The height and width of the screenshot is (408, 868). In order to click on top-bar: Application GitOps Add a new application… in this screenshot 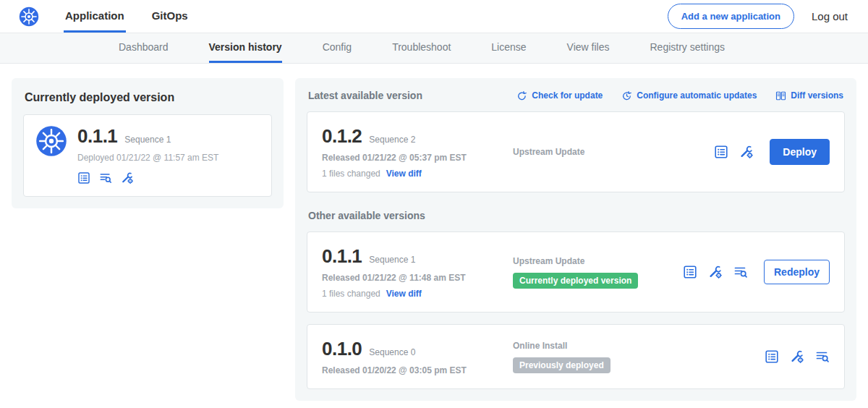, I will do `click(434, 17)`.